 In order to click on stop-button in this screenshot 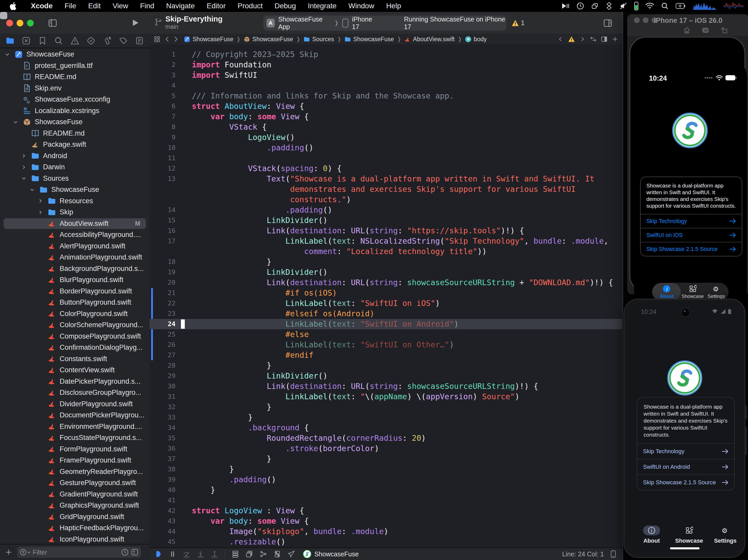, I will do `click(3, 16)`.